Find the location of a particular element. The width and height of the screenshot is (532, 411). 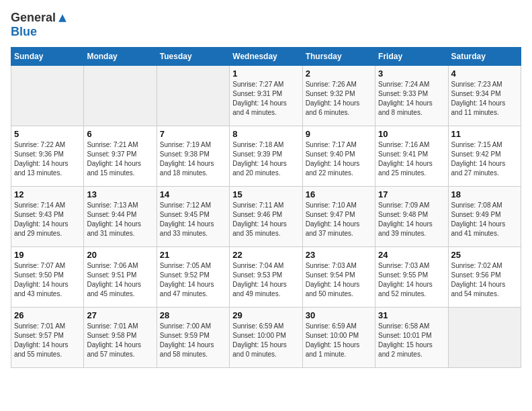

header-row: SundayMondayTuesdayWednesdayThursdayFrid… is located at coordinates (266, 56).